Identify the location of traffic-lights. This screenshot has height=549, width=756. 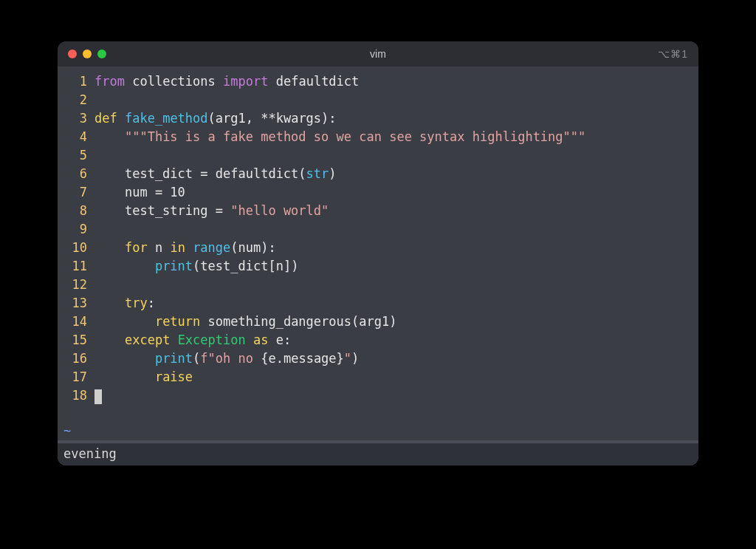
(87, 54).